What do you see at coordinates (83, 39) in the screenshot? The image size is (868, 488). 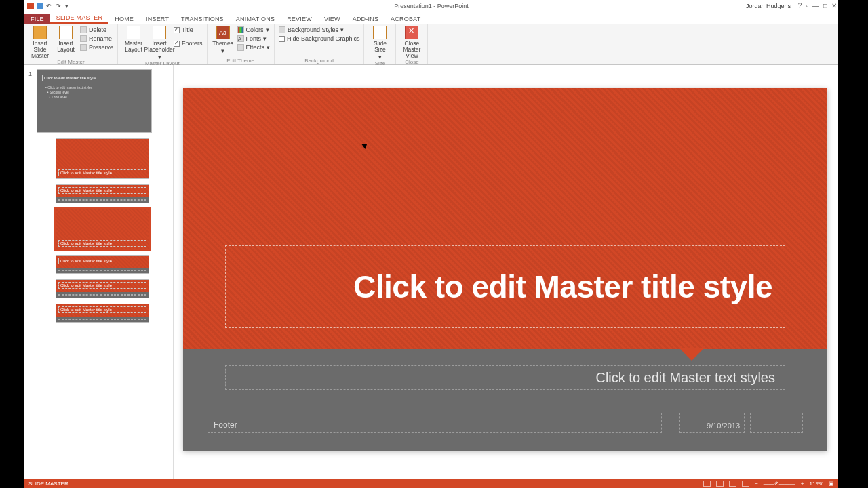 I see `rename-icon` at bounding box center [83, 39].